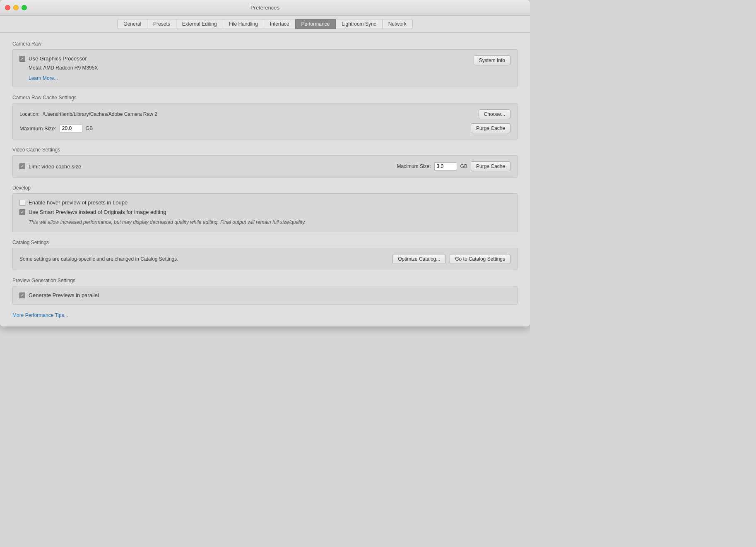 The image size is (756, 547). What do you see at coordinates (55, 166) in the screenshot?
I see `limit-video-cache-label: Limit video cache size` at bounding box center [55, 166].